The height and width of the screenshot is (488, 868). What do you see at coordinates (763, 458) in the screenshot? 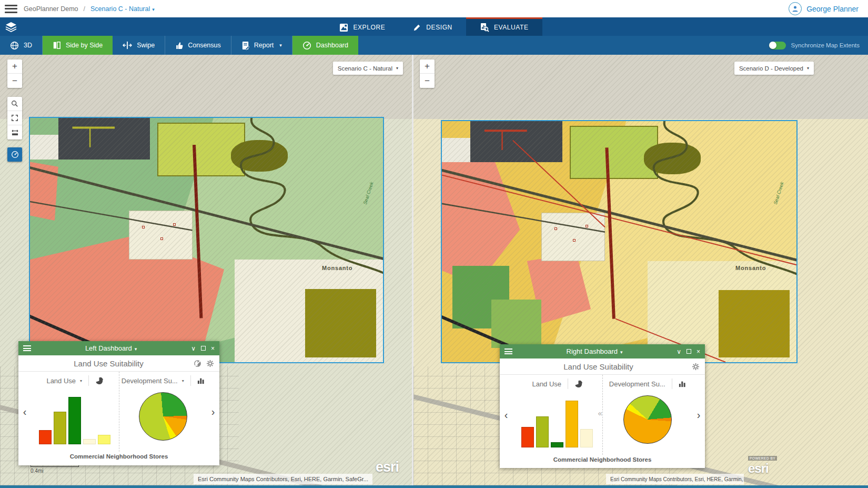
I see `powered-by-label: POWERED BY` at bounding box center [763, 458].